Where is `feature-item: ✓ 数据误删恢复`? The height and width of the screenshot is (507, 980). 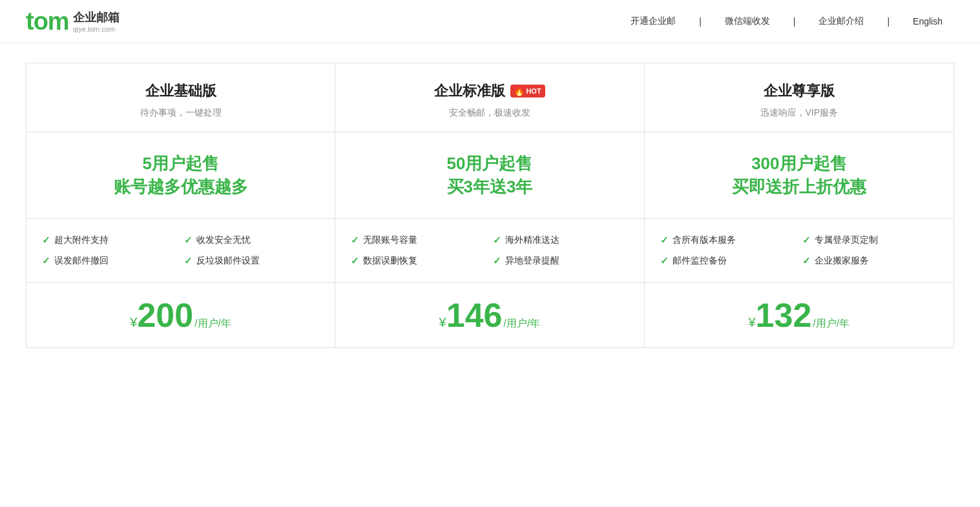 feature-item: ✓ 数据误删恢复 is located at coordinates (419, 261).